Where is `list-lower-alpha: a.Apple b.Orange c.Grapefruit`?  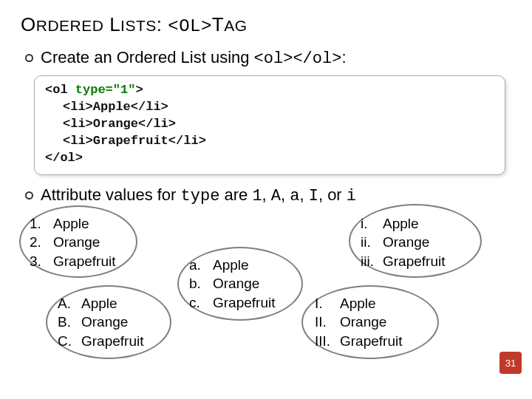
list-lower-alpha: a.Apple b.Orange c.Grapefruit is located at coordinates (232, 284).